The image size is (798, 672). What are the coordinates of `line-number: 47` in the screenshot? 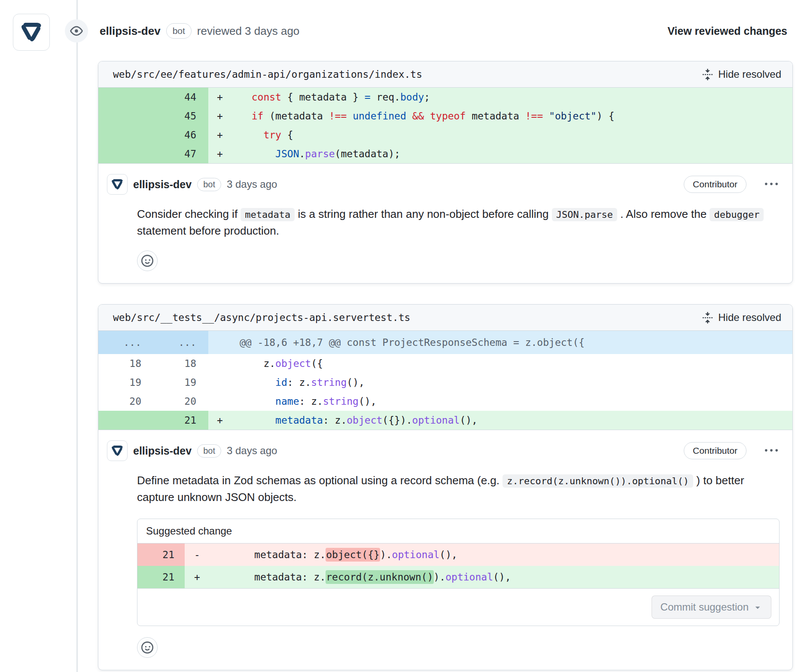 It's located at (181, 154).